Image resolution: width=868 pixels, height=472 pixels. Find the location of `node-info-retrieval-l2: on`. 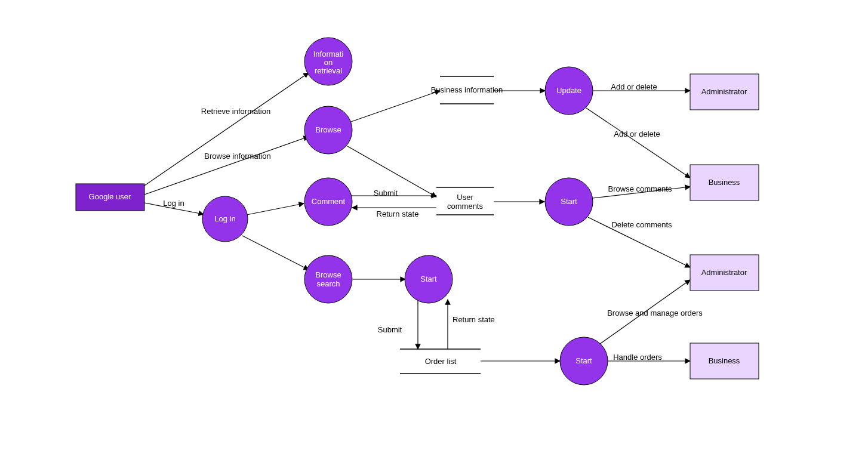

node-info-retrieval-l2: on is located at coordinates (328, 62).